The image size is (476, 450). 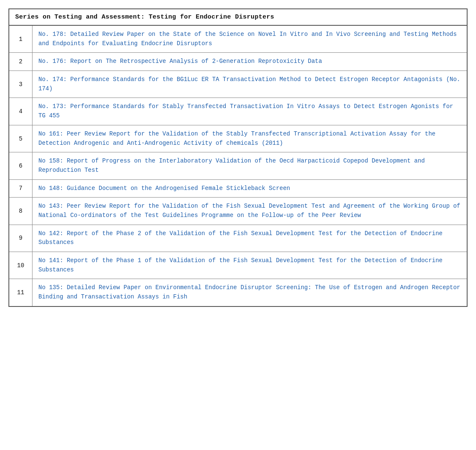 What do you see at coordinates (238, 266) in the screenshot?
I see `table-row: 10No 141: Report of the Phase 1 of the V…` at bounding box center [238, 266].